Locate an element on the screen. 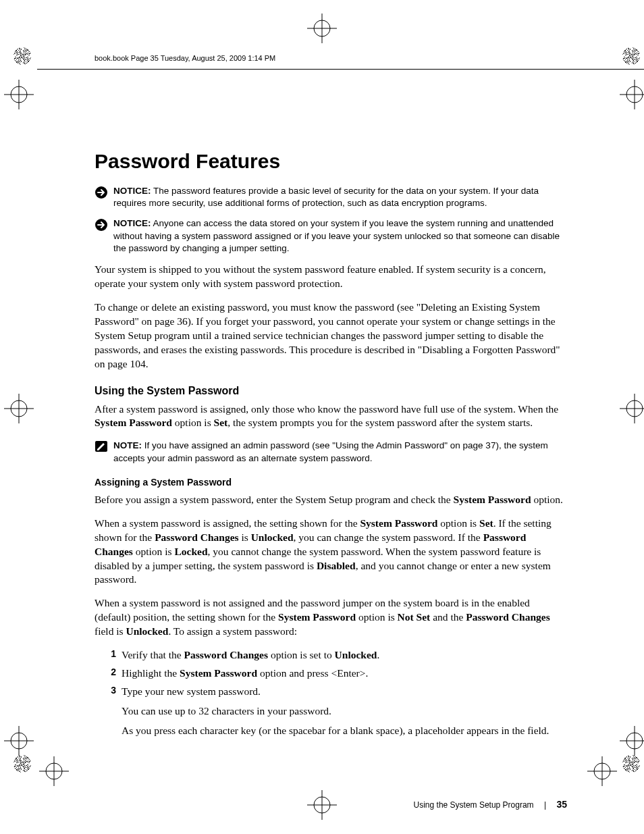  subsection-heading: Assigning a System Password is located at coordinates (331, 482).